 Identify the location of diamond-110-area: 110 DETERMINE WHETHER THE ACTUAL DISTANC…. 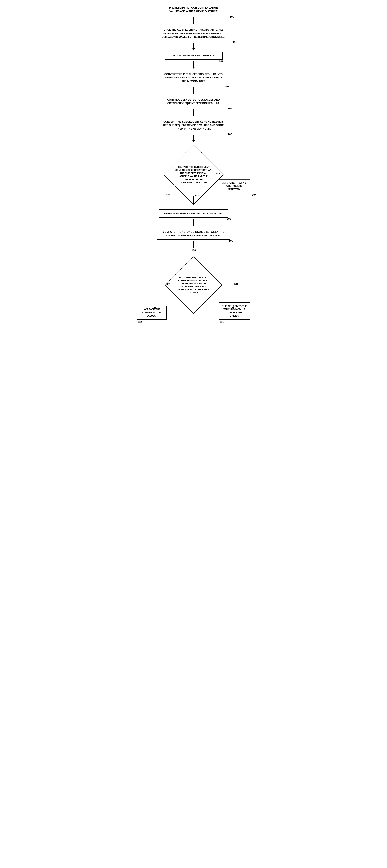
(194, 285).